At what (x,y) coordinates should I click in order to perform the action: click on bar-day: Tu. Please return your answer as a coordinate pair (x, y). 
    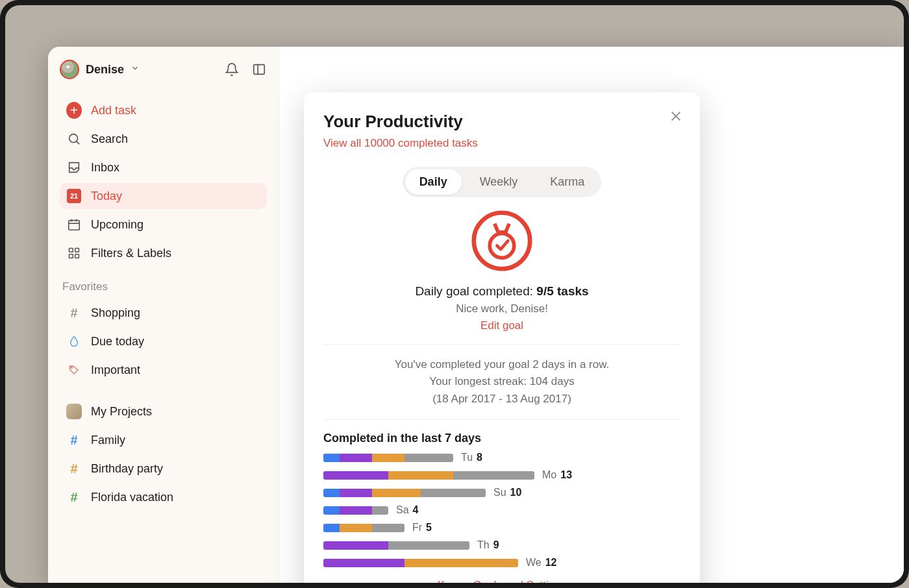
    Looking at the image, I should click on (467, 458).